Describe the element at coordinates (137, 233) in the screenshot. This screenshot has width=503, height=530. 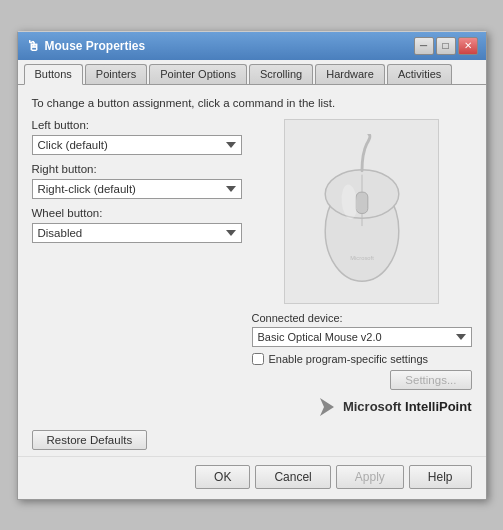
I see `wheel-button-dropdown: Disabled` at that location.